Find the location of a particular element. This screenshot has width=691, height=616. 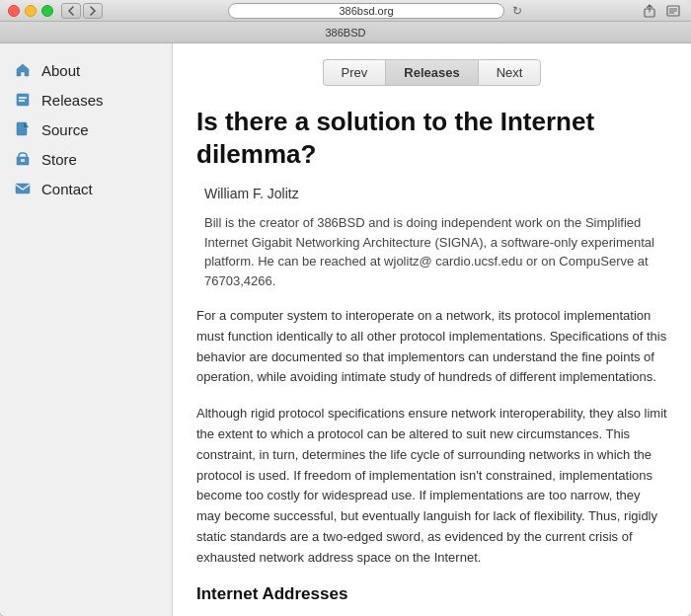

home-icon is located at coordinates (23, 70).